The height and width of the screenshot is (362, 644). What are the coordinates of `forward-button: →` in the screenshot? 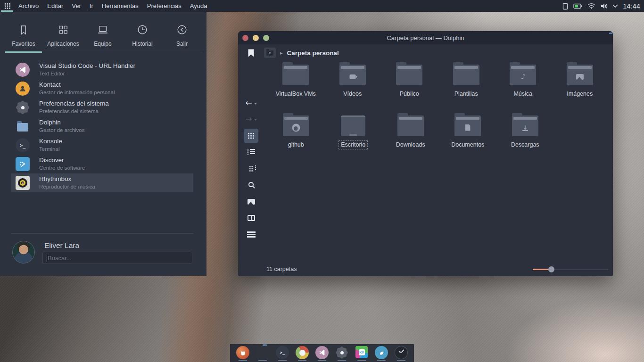 It's located at (251, 119).